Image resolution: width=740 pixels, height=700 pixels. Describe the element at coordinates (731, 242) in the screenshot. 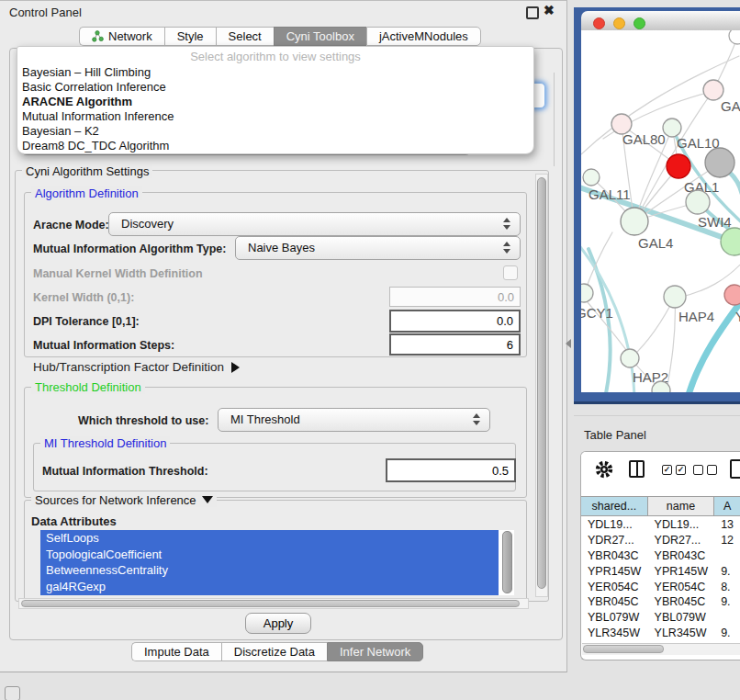

I see `network-node-swi4` at that location.